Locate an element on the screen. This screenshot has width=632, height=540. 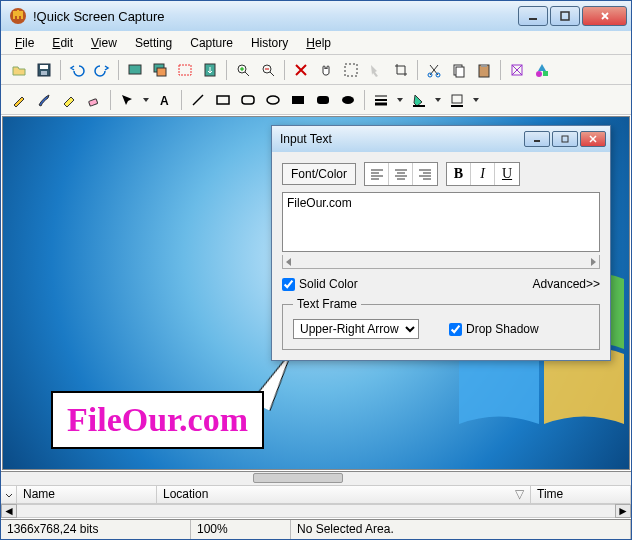
pen-icon is located at coordinates (19, 100).